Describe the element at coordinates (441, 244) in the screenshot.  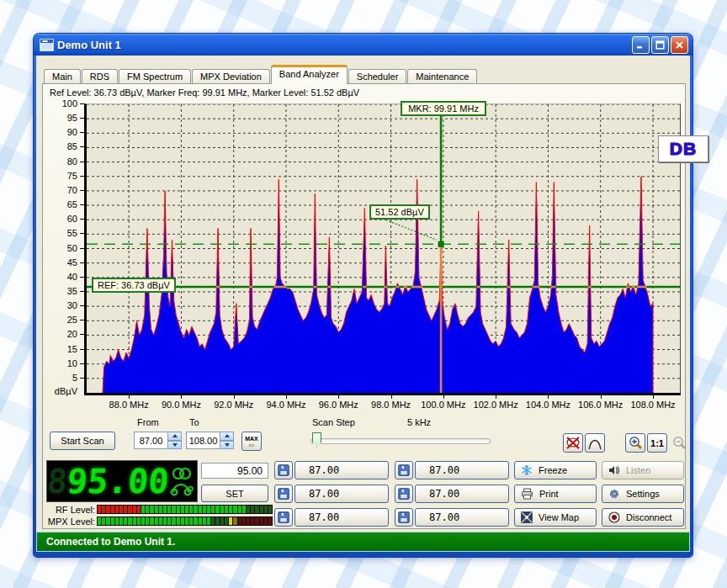
I see `marker-point` at that location.